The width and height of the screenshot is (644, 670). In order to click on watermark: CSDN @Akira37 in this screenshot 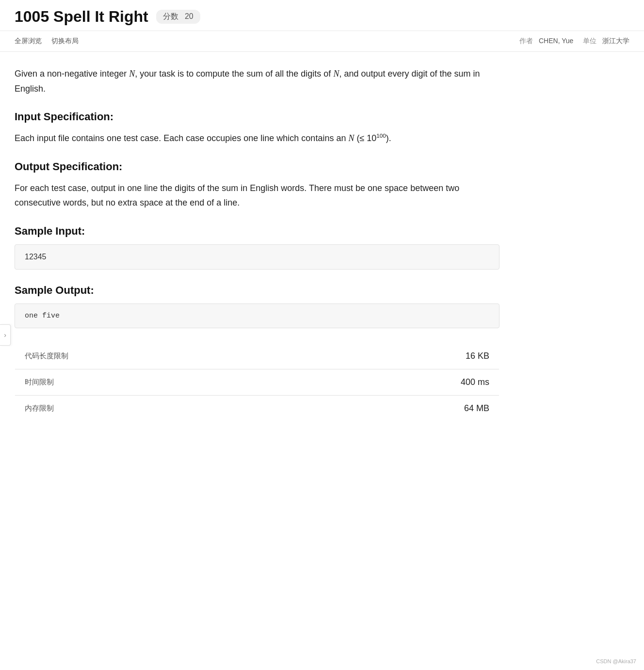, I will do `click(616, 661)`.